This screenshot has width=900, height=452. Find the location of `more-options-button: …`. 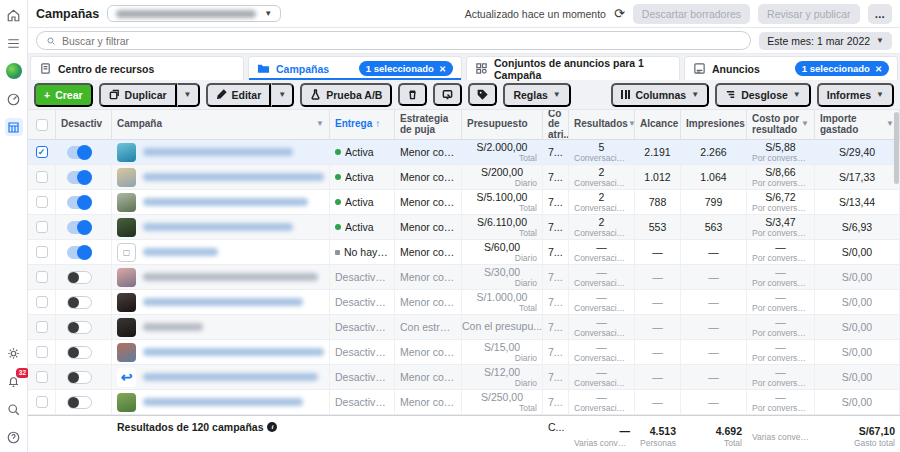

more-options-button: … is located at coordinates (880, 14).